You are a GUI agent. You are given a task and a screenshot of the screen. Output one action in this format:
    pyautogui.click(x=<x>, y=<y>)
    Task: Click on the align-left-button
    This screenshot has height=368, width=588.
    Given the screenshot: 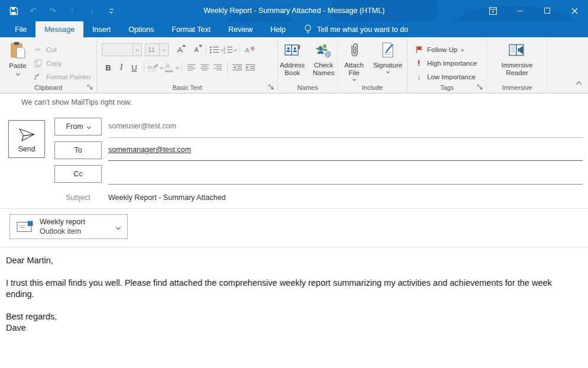 What is the action you would take?
    pyautogui.click(x=192, y=67)
    